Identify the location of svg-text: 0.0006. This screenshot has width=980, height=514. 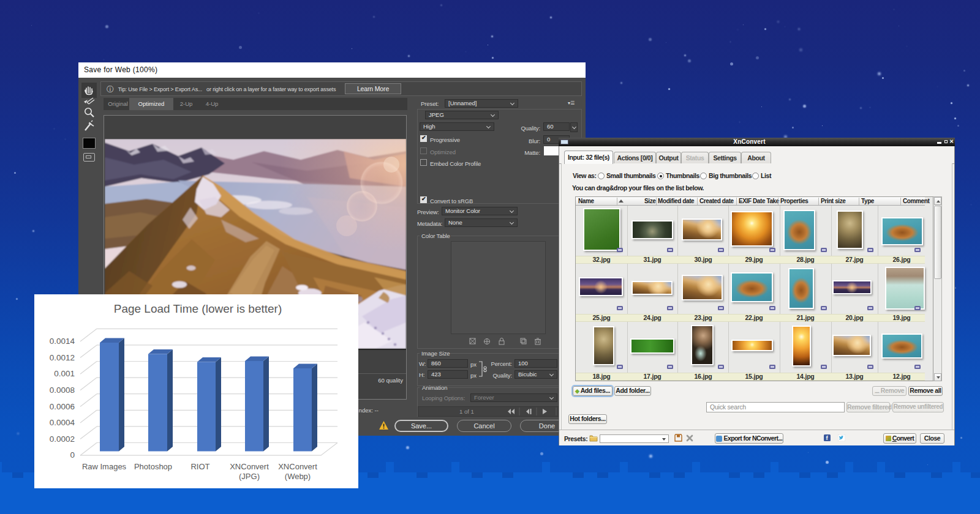
(62, 406).